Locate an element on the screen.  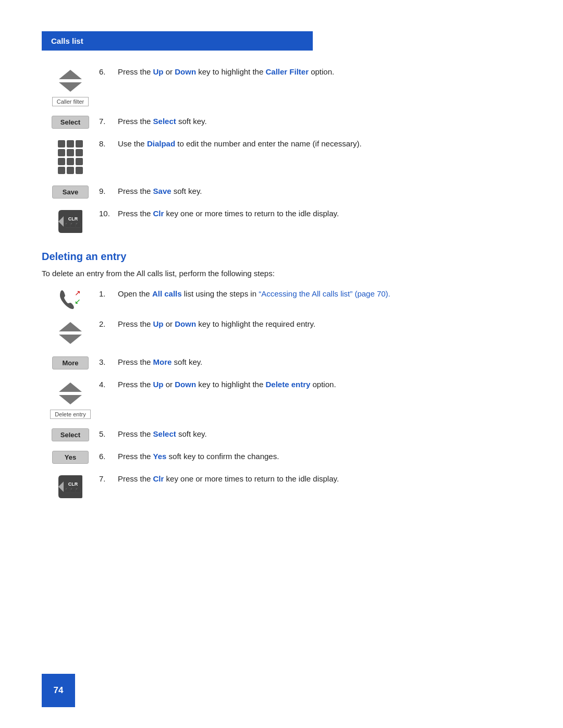
step-text: Press the Yes soft key to confirm the ch… is located at coordinates (320, 456).